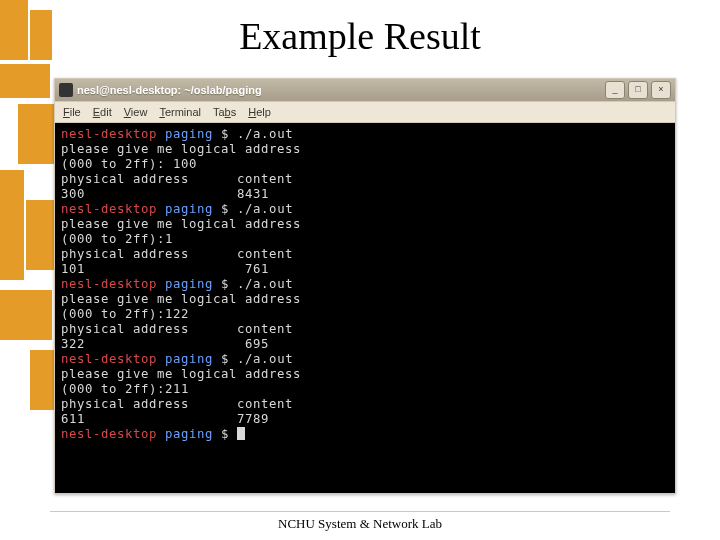 Image resolution: width=720 pixels, height=540 pixels. Describe the element at coordinates (638, 90) in the screenshot. I see `maximize-button: □` at that location.